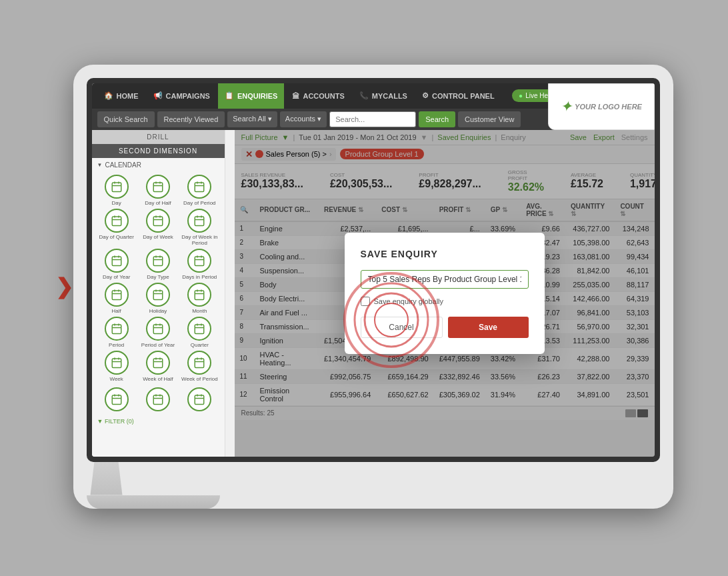  I want to click on mycalls-icon: 📞, so click(364, 96).